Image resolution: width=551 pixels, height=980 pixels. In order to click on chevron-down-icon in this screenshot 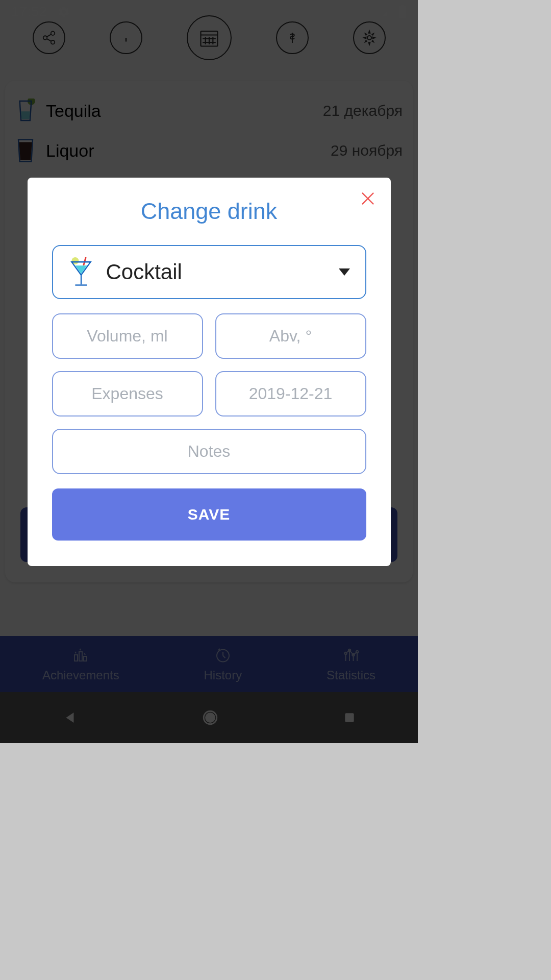, I will do `click(344, 272)`.